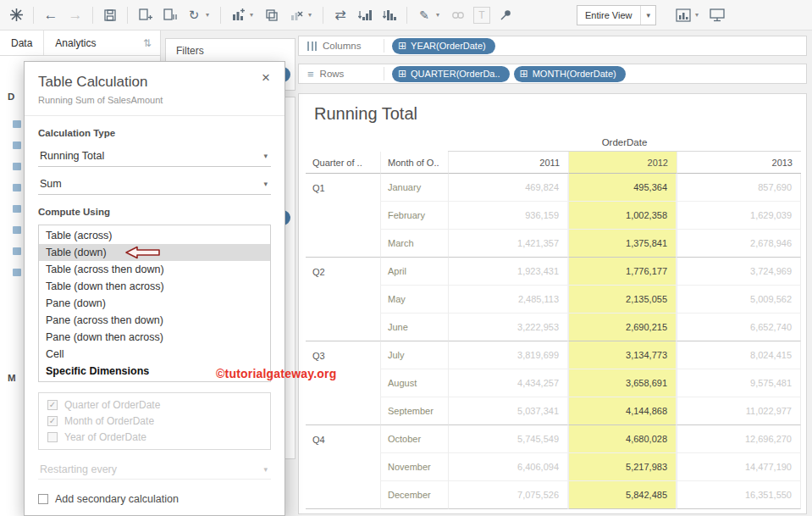  What do you see at coordinates (414, 468) in the screenshot?
I see `month-header-cell: November` at bounding box center [414, 468].